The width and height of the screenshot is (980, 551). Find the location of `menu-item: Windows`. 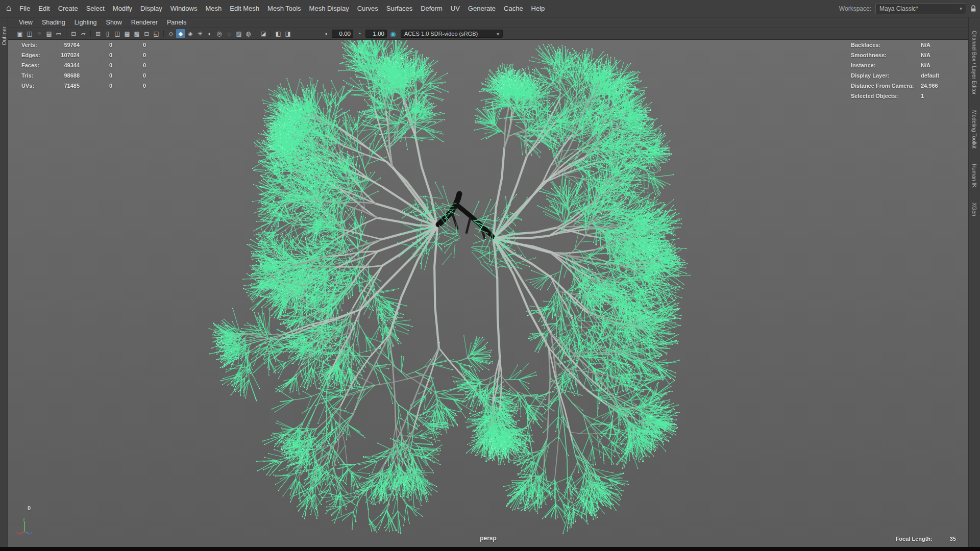

menu-item: Windows is located at coordinates (184, 8).